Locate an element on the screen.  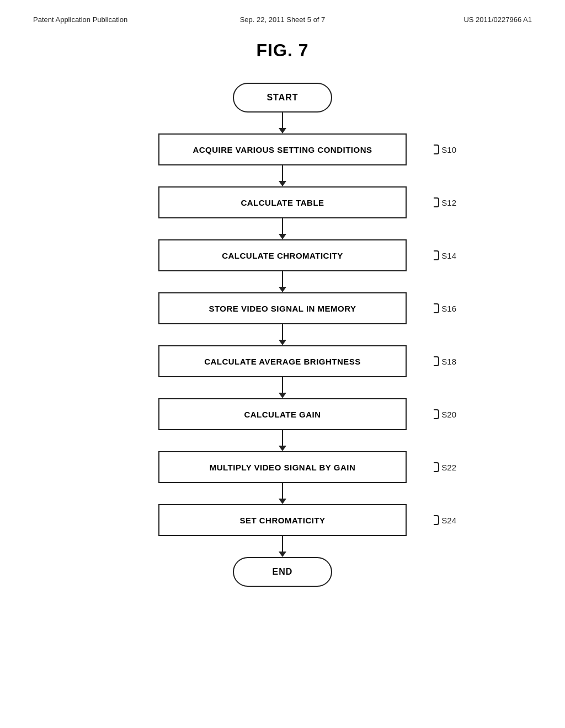
step-label-s20: S20 is located at coordinates (445, 414).